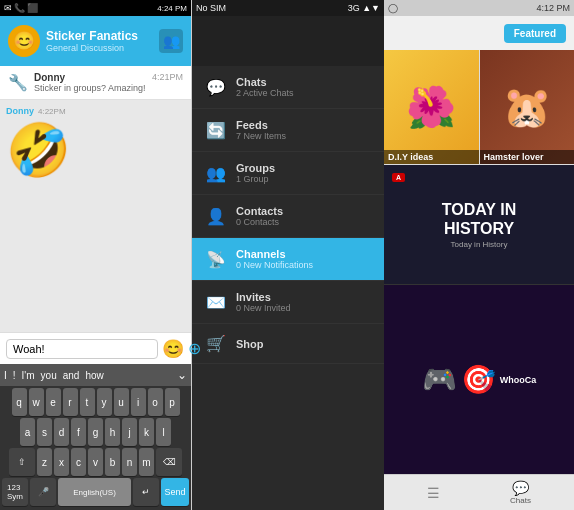 Image resolution: width=574 pixels, height=510 pixels. Describe the element at coordinates (260, 211) in the screenshot. I see `contacts-label: Contacts` at that location.